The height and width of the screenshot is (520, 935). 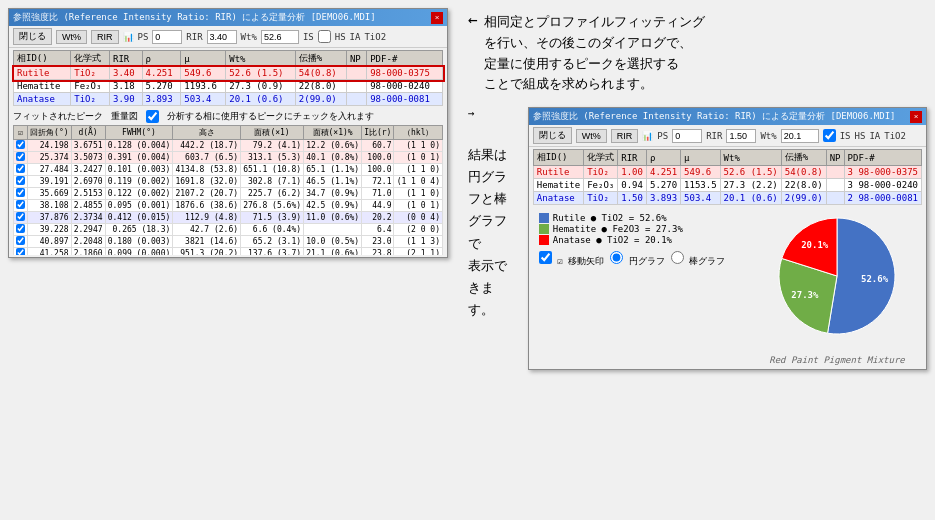 What do you see at coordinates (50, 230) in the screenshot?
I see `peak-angle: 39.228` at bounding box center [50, 230].